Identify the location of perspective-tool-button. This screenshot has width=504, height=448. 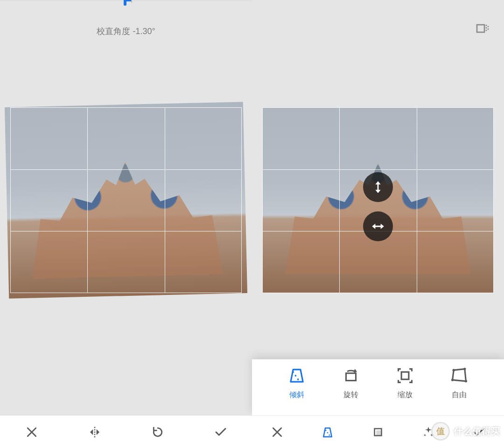
(328, 432).